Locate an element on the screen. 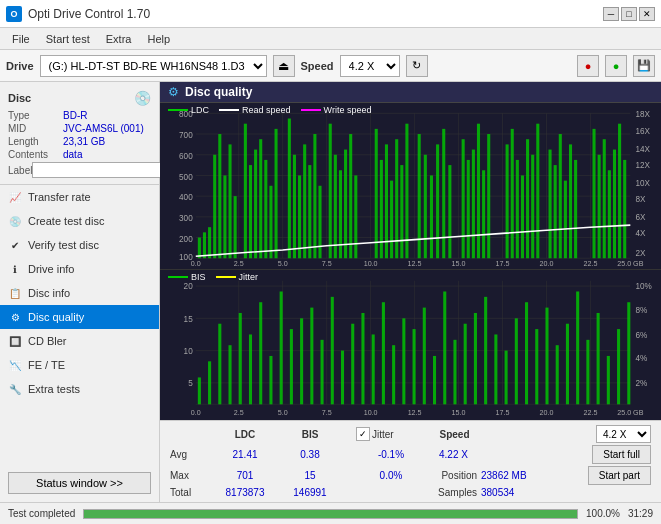 The width and height of the screenshot is (661, 524). mid-label: MID is located at coordinates (36, 128).